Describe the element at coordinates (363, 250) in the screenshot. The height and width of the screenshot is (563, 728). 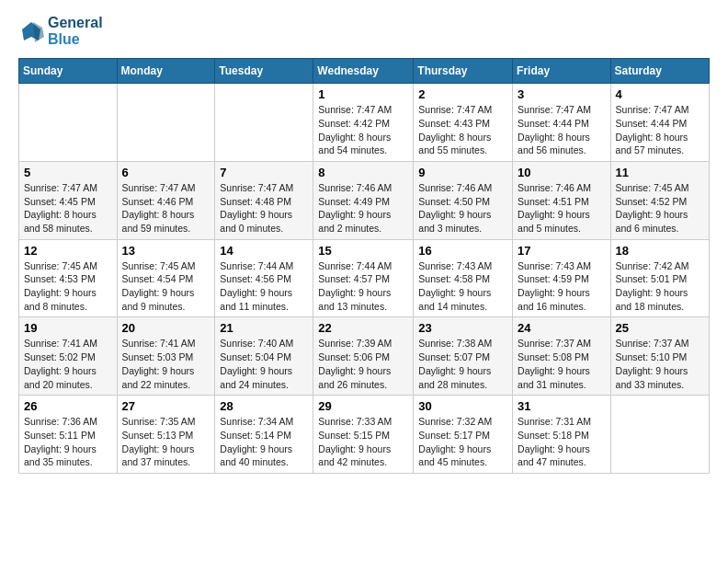
I see `day-number: 15` at that location.